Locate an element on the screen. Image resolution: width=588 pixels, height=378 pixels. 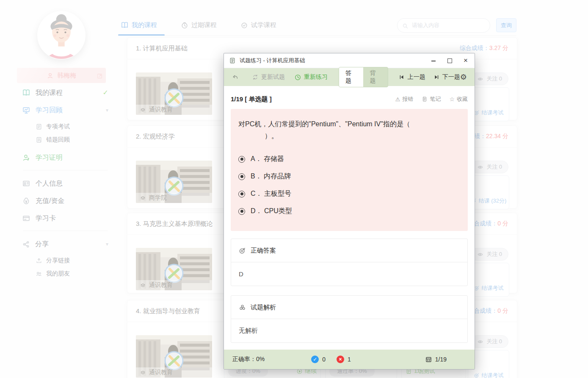
sidebar-item-my-courses: 我的课程 ✓ is located at coordinates (65, 93).